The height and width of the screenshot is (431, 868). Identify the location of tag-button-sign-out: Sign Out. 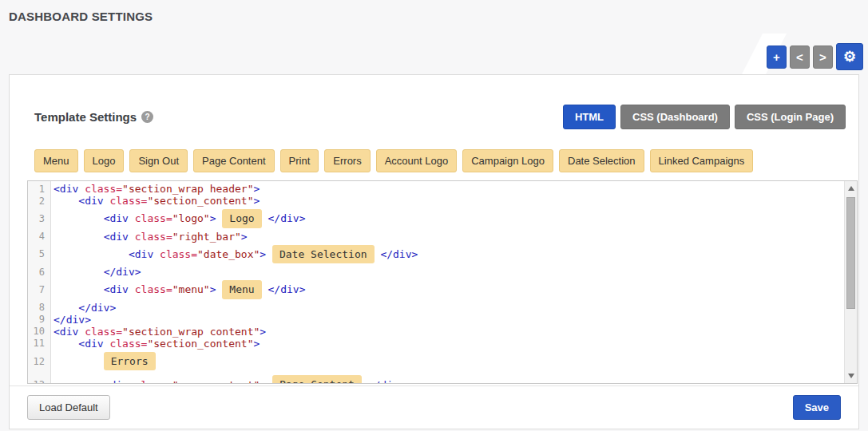
(158, 161).